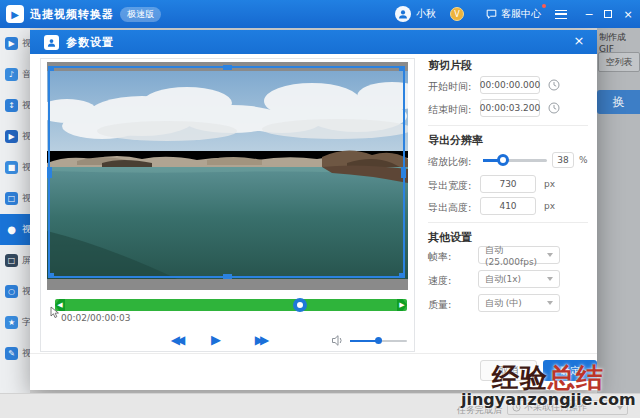  I want to click on service-label: 客服中心, so click(521, 14).